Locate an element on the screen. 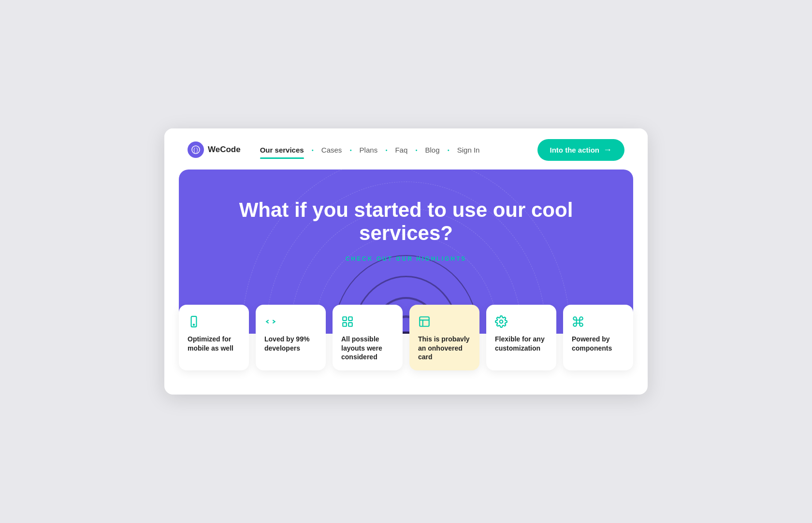 This screenshot has height=523, width=812. gear-icon is located at coordinates (521, 323).